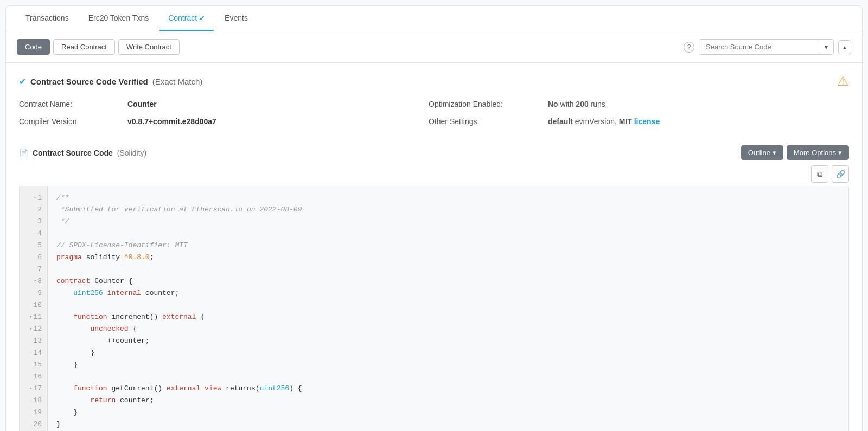  Describe the element at coordinates (34, 281) in the screenshot. I see `ln-8: ▾8` at that location.